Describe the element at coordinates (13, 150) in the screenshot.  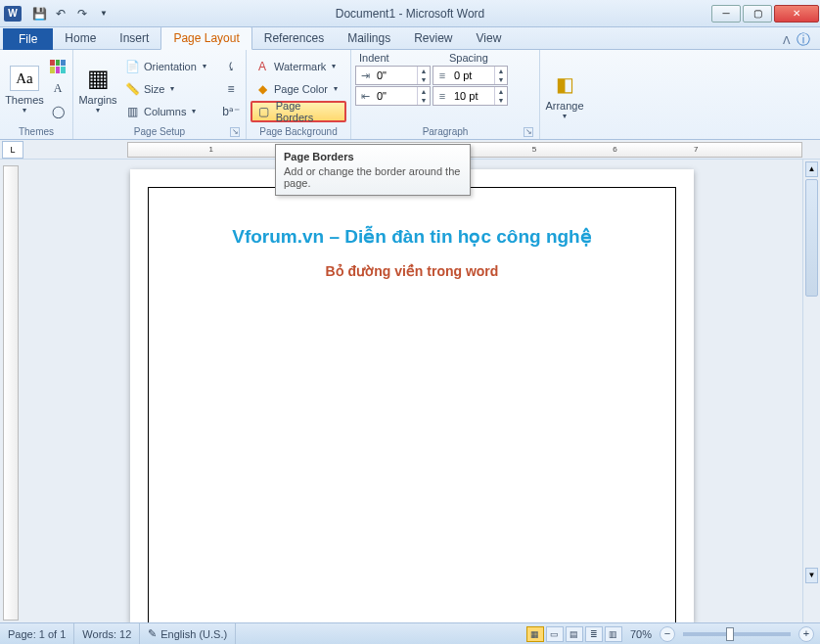
I see `tab-selector: L` at that location.